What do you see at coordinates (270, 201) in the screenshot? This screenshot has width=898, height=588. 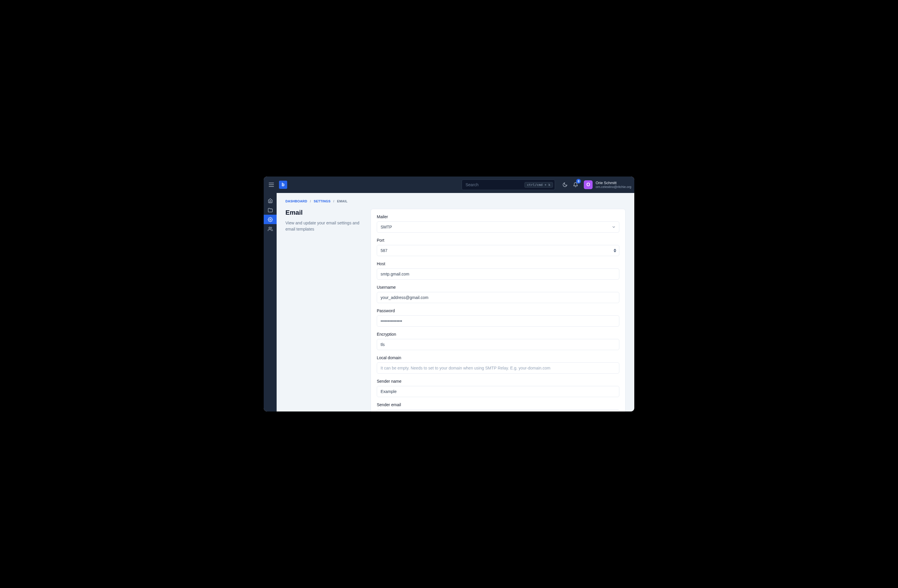 I see `sidebar-item-home` at bounding box center [270, 201].